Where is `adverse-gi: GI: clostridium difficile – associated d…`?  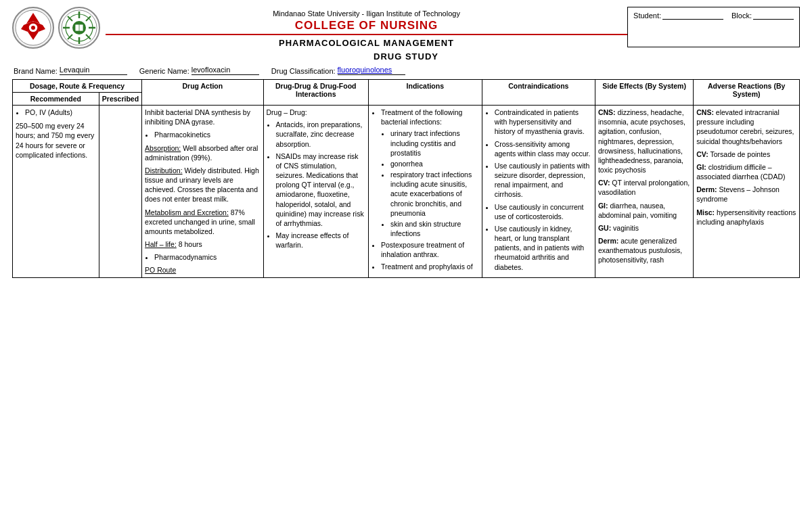 adverse-gi: GI: clostridium difficile – associated d… is located at coordinates (746, 172).